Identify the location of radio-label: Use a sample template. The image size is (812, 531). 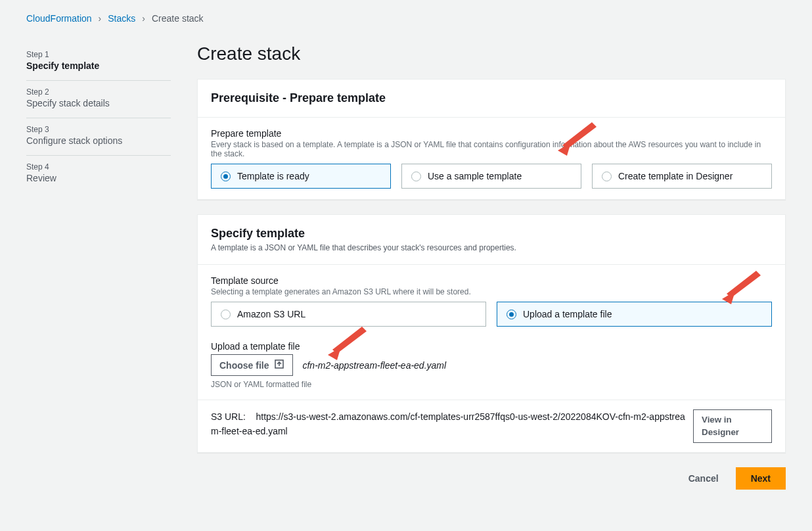
(474, 176).